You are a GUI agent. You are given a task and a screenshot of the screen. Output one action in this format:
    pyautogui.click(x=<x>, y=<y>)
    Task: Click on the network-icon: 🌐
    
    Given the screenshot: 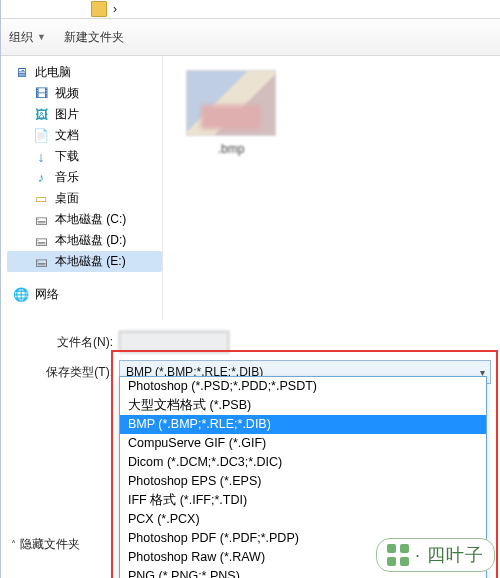 What is the action you would take?
    pyautogui.click(x=21, y=295)
    